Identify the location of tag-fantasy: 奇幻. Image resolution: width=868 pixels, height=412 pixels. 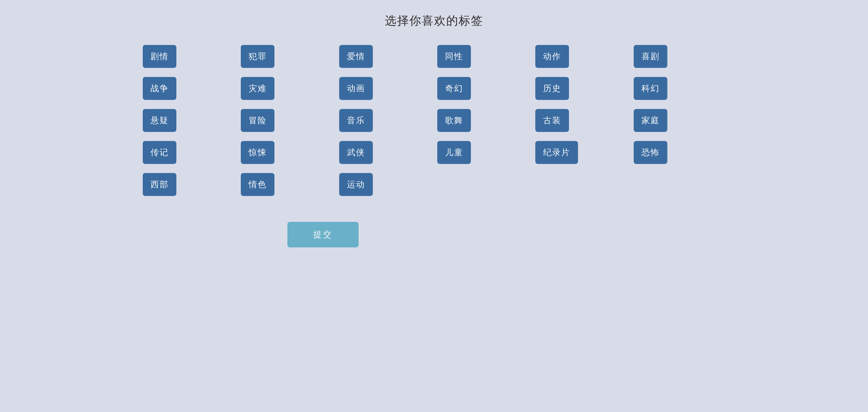
(454, 89).